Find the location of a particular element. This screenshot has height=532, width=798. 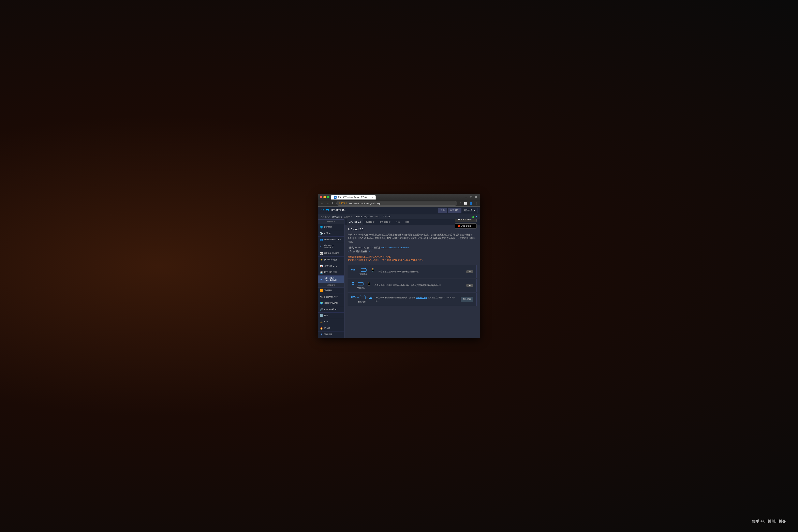

close-button: ✕ is located at coordinates (476, 197).